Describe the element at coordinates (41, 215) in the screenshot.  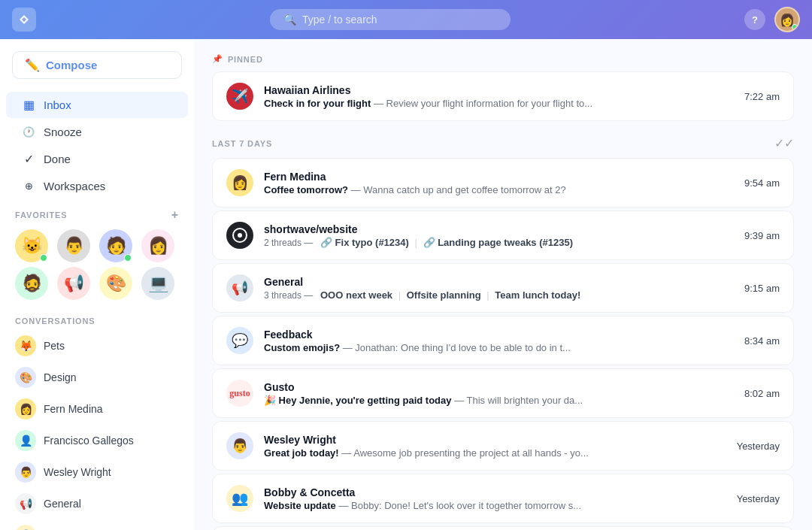
I see `favorites-label: FAVORITES` at that location.